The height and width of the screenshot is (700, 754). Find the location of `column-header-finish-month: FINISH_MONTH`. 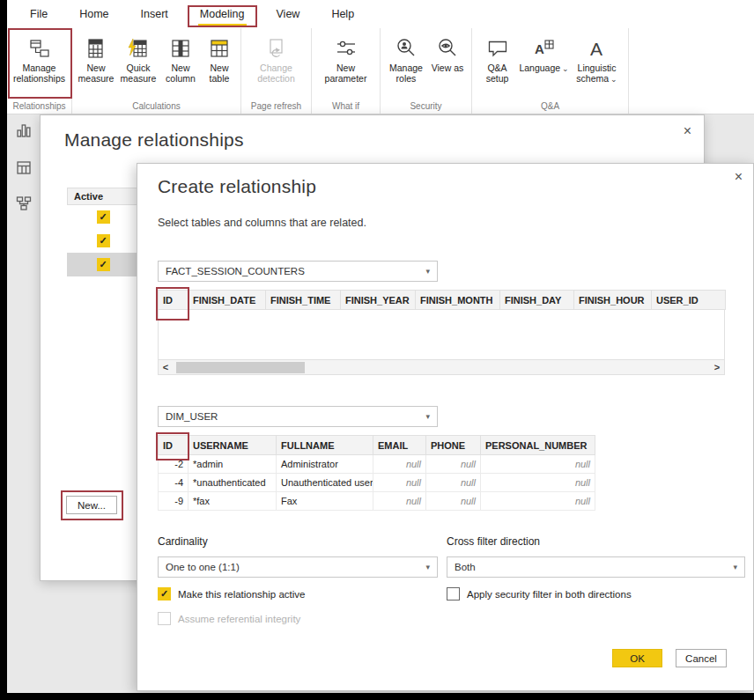

column-header-finish-month: FINISH_MONTH is located at coordinates (458, 300).